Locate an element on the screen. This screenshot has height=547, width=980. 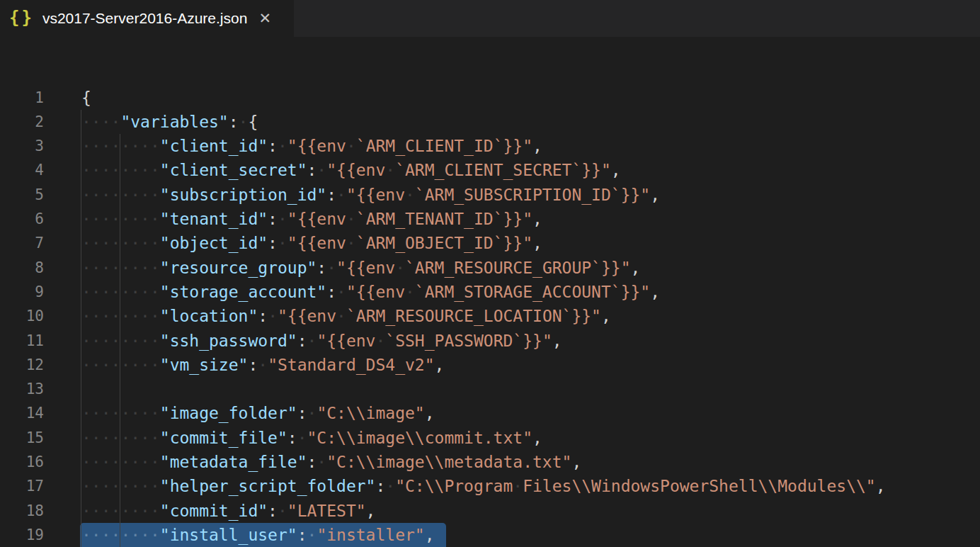
json-braces-icon: {} is located at coordinates (21, 18).